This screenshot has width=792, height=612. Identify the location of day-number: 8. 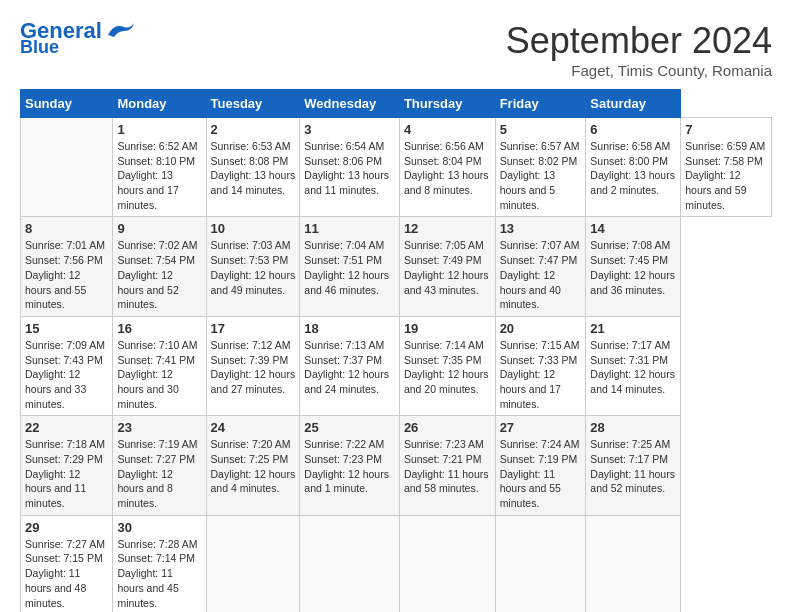
(66, 228).